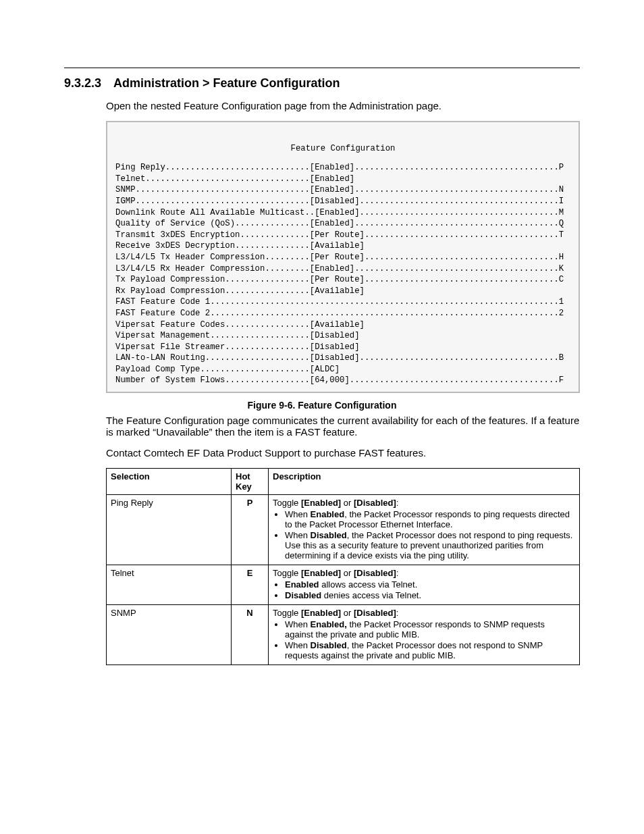 The height and width of the screenshot is (834, 644). Describe the element at coordinates (343, 105) in the screenshot. I see `intro-paragraph: Open the nested Feature Configuration pa…` at that location.